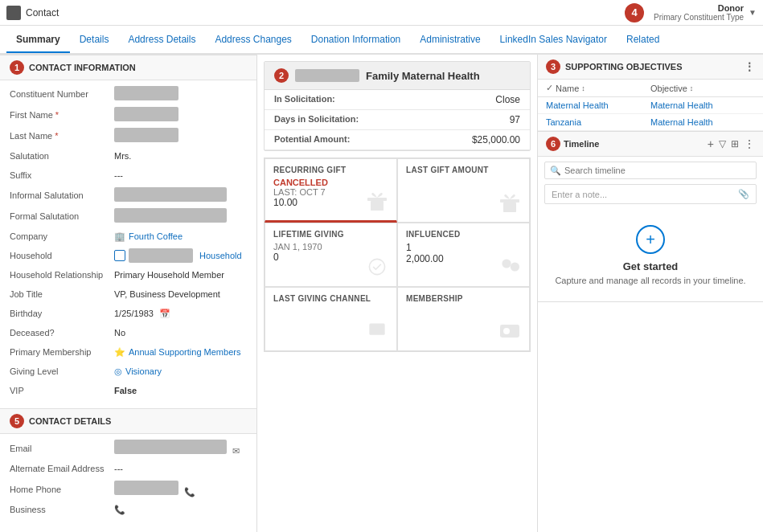 The height and width of the screenshot is (532, 763). Describe the element at coordinates (553, 144) in the screenshot. I see `timeline-badge: 6` at that location.